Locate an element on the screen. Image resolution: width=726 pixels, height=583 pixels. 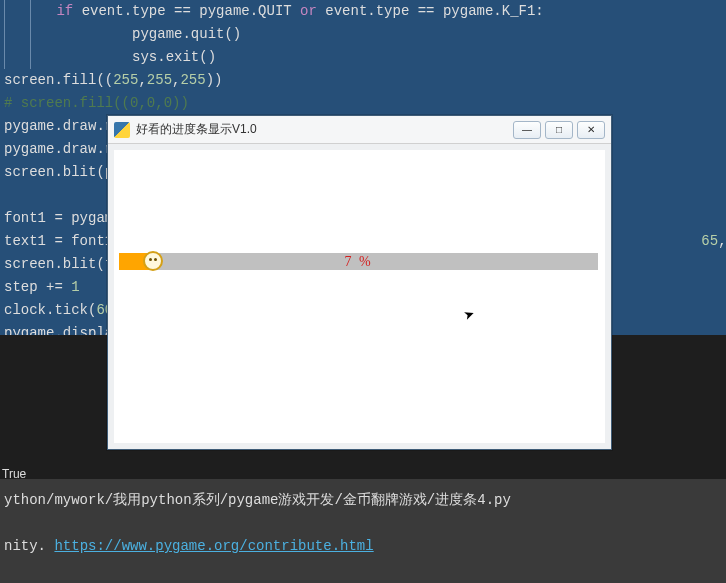
window-title: 好看的进度条显示V1.0 is located at coordinates (324, 130).